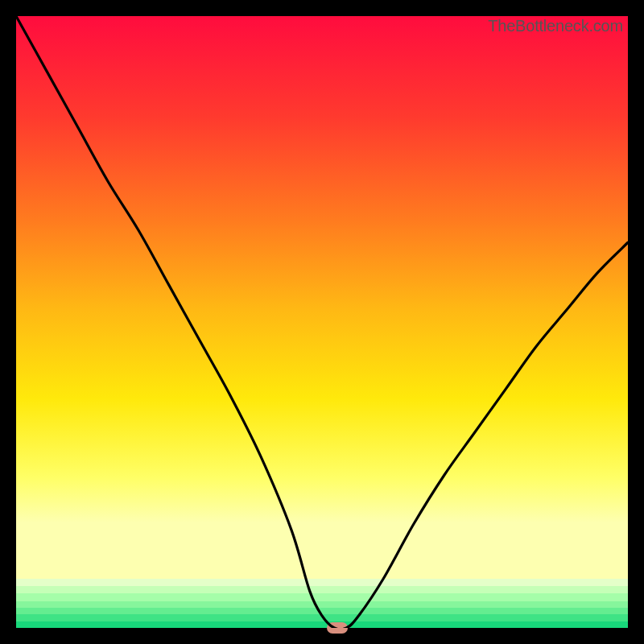 The image size is (644, 644). I want to click on attribution-label: TheBottleneck.com, so click(555, 26).